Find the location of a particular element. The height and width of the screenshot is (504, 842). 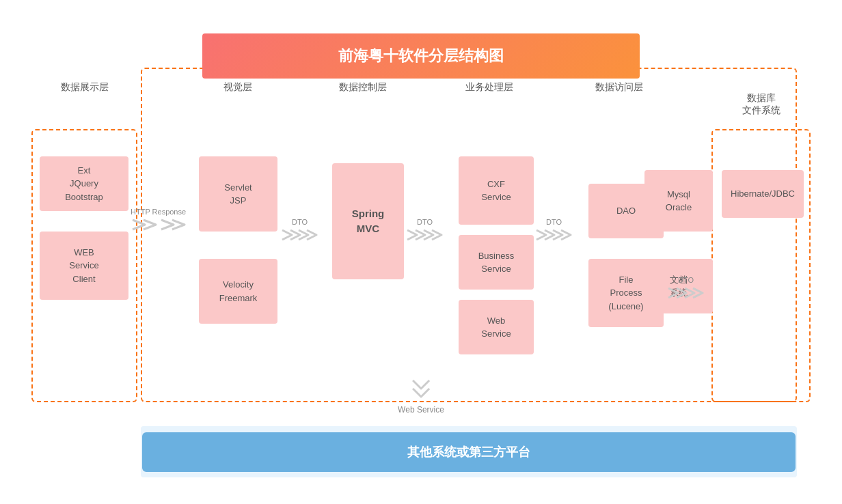

dto-arrow-2: DTO is located at coordinates (425, 230).